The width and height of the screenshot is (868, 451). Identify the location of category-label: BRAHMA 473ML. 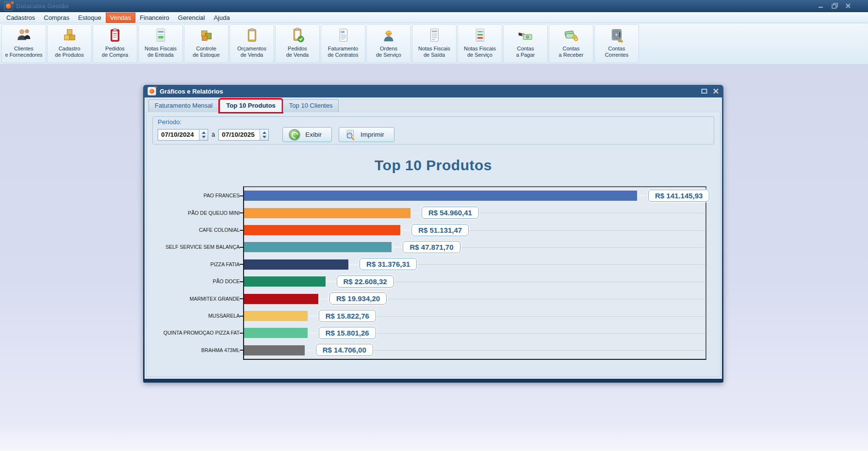
(220, 350).